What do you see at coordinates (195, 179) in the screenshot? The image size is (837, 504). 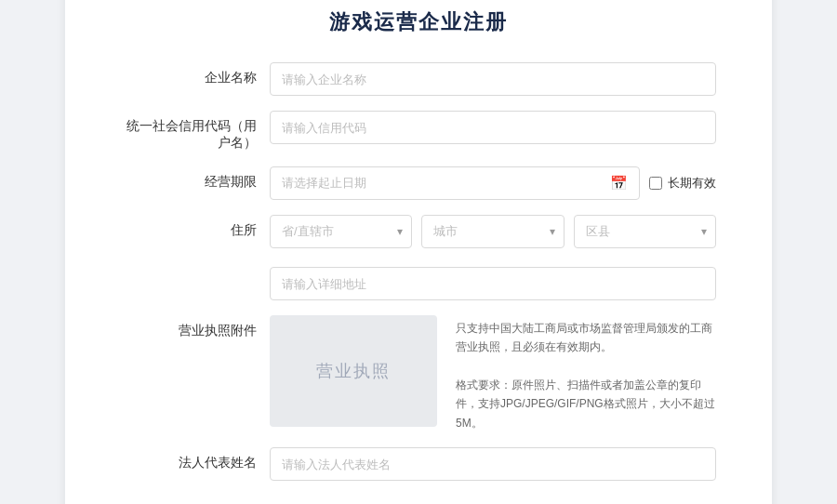 I see `business-period-label: 经营期限` at bounding box center [195, 179].